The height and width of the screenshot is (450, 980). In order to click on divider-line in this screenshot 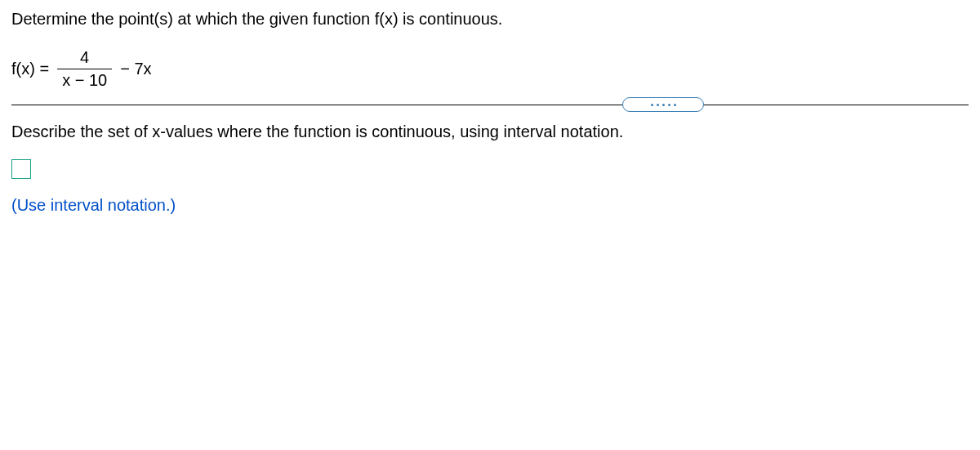, I will do `click(490, 105)`.